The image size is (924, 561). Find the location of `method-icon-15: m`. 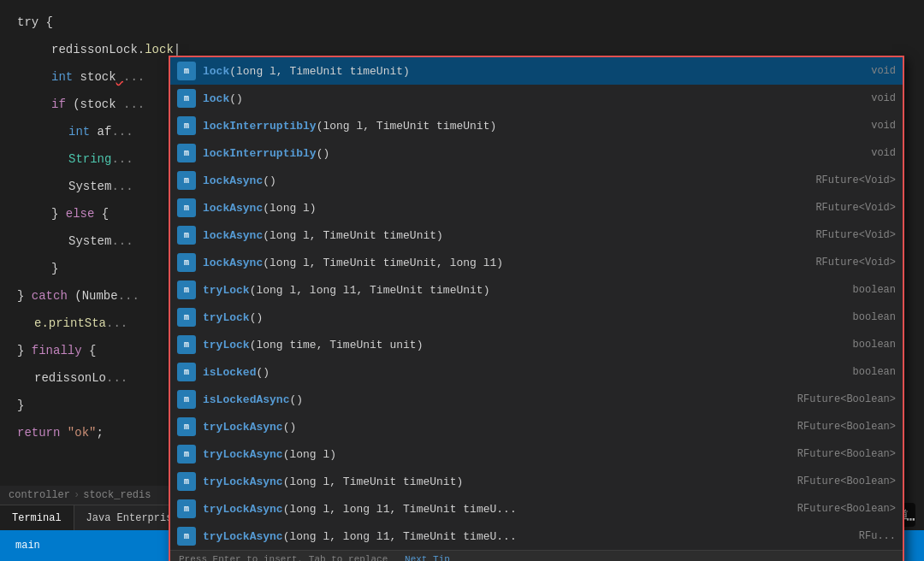

method-icon-15: m is located at coordinates (187, 454).